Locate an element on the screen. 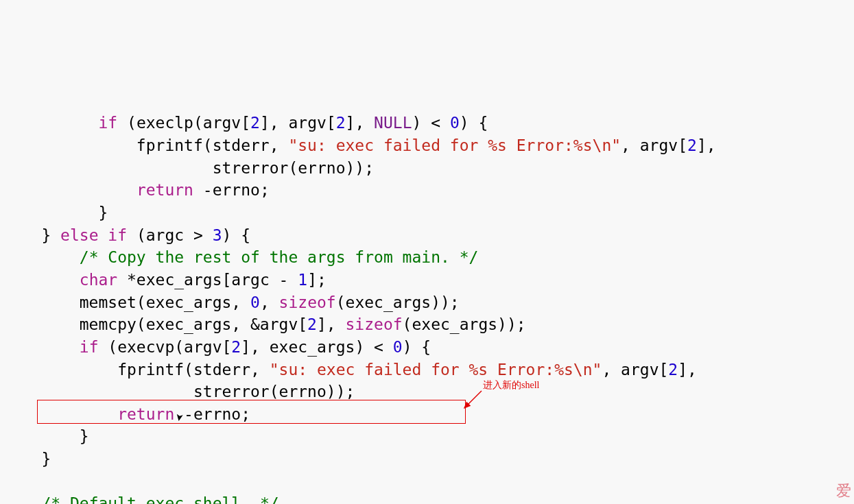 This screenshot has width=854, height=504. code-line: } else if (argc > 3) { is located at coordinates (127, 235).